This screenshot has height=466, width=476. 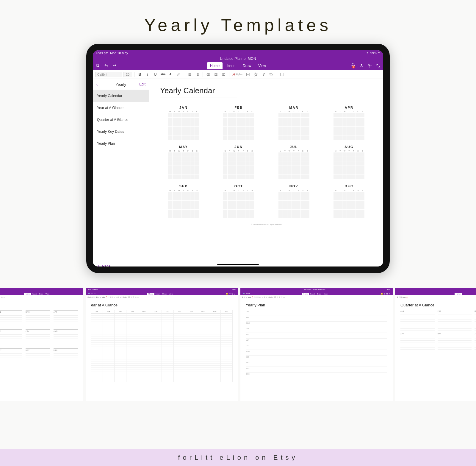 I want to click on thumb-title: y Key Dates, so click(x=39, y=305).